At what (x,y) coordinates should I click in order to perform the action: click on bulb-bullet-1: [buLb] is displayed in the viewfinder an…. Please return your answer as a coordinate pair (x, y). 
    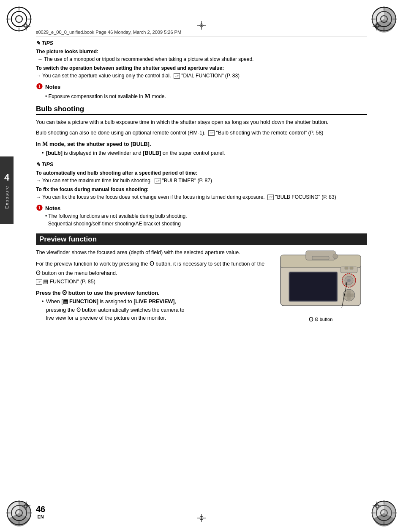
    Looking at the image, I should click on (204, 153).